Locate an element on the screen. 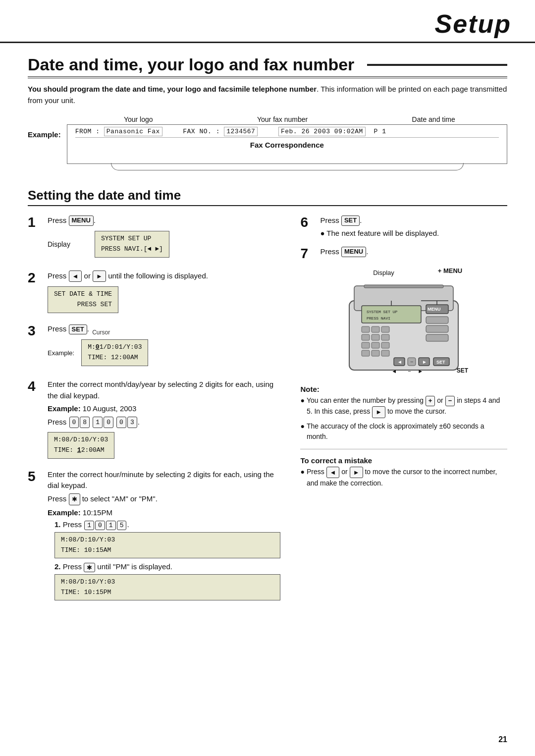 The image size is (535, 756). svg-text: SET is located at coordinates (441, 362).